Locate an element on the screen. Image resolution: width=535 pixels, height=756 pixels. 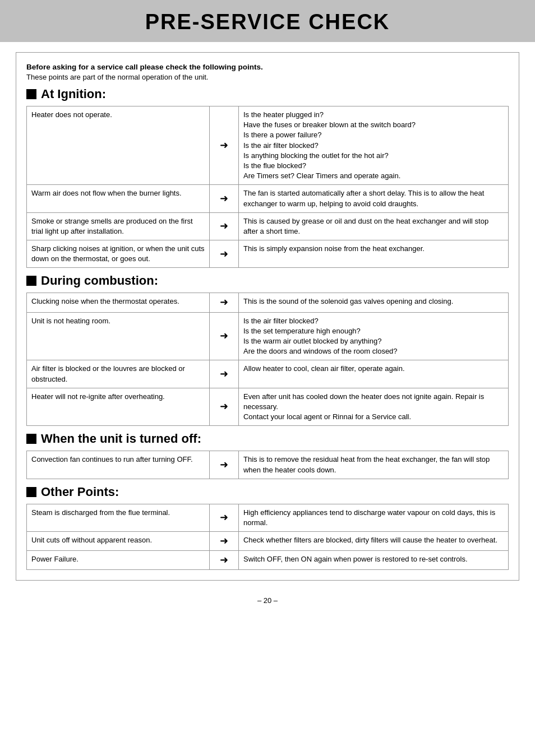
page-number: – 20 – is located at coordinates (268, 602).